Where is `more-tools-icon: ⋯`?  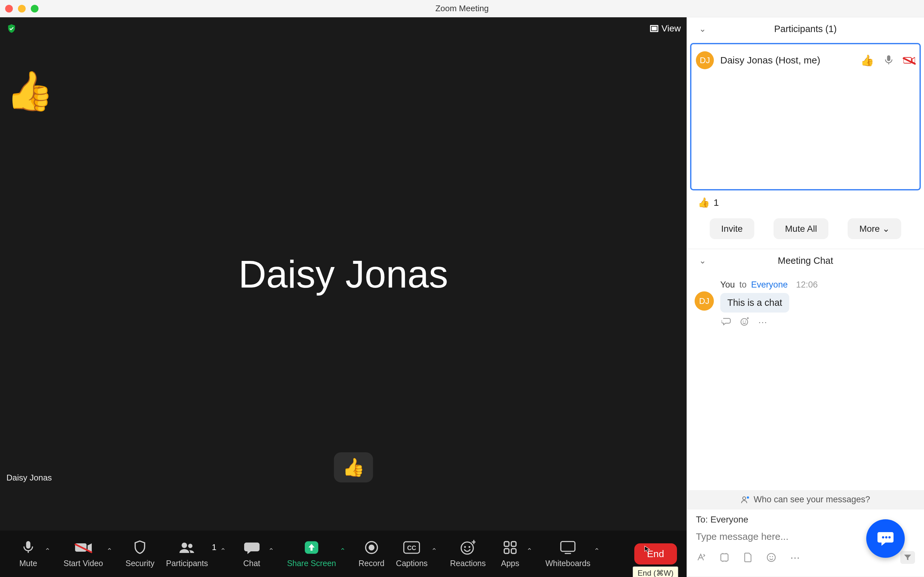
more-tools-icon: ⋯ is located at coordinates (795, 558).